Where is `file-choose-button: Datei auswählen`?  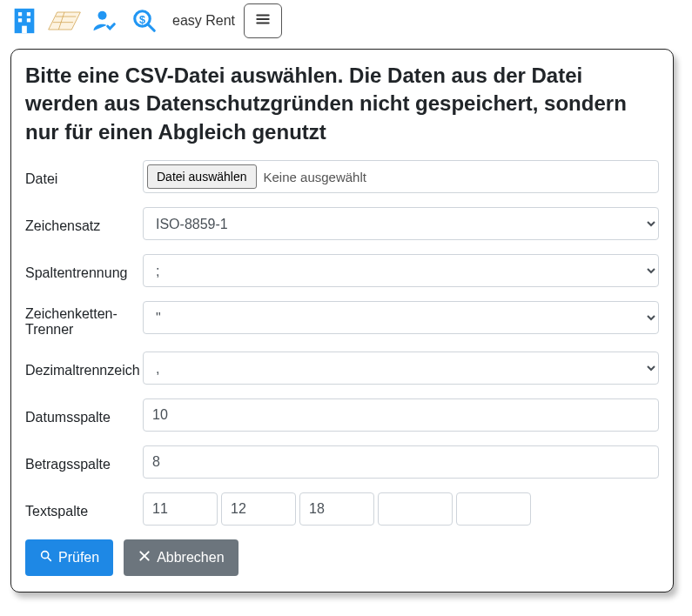 file-choose-button: Datei auswählen is located at coordinates (202, 177).